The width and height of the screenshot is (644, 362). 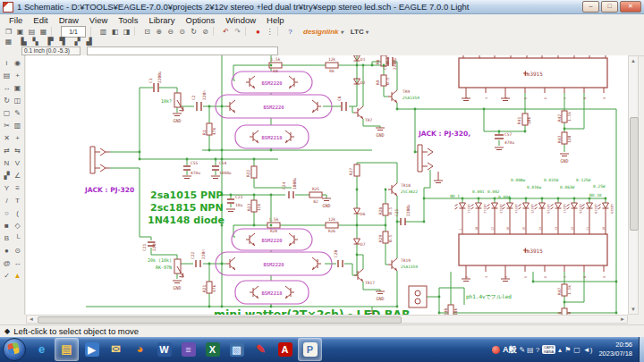 What do you see at coordinates (577, 350) in the screenshot?
I see `network-icon: ▢` at bounding box center [577, 350].